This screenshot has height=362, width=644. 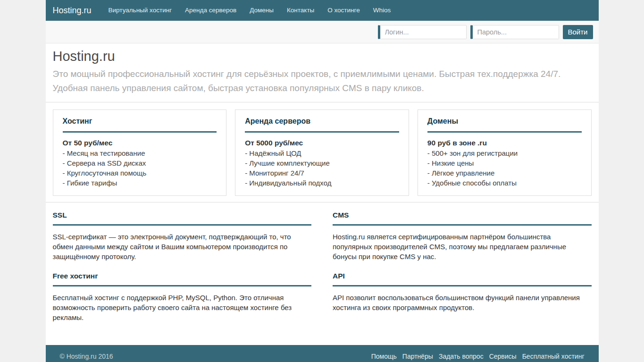 What do you see at coordinates (140, 121) in the screenshot?
I see `card-title: Хостинг` at bounding box center [140, 121].